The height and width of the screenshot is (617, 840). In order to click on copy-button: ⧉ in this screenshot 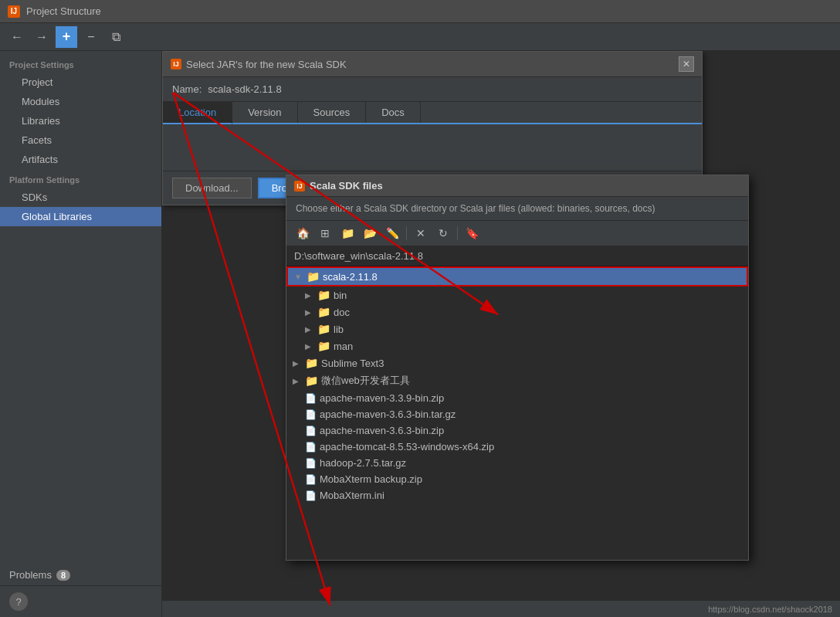, I will do `click(116, 37)`.